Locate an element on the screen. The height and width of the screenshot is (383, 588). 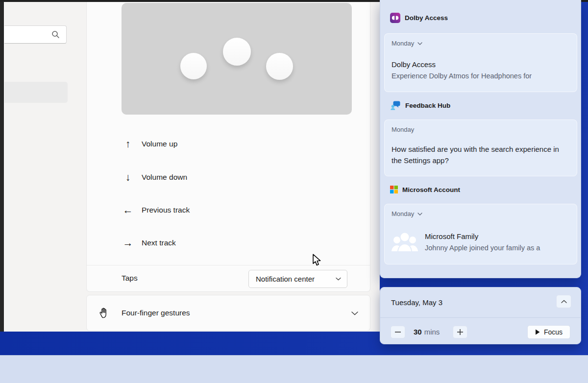
hand-icon is located at coordinates (104, 313).